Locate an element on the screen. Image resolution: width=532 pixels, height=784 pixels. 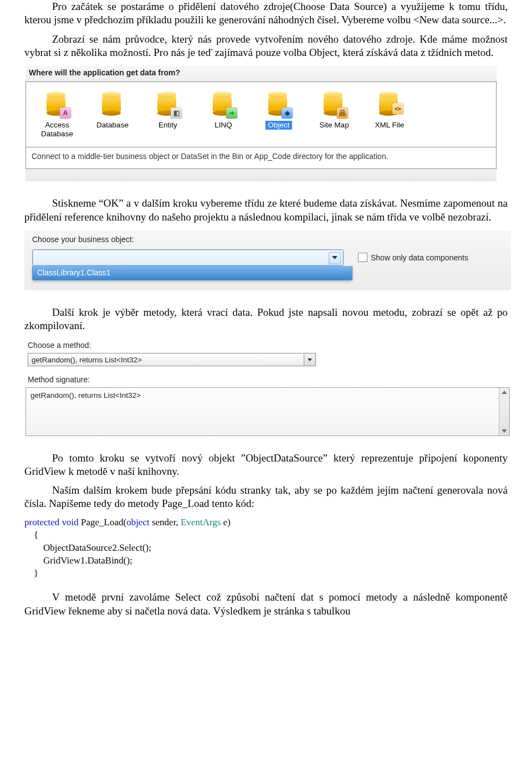
paragraph-5-text: Po tomto kroku se vytvoří nový objekt ”O… is located at coordinates (266, 464).